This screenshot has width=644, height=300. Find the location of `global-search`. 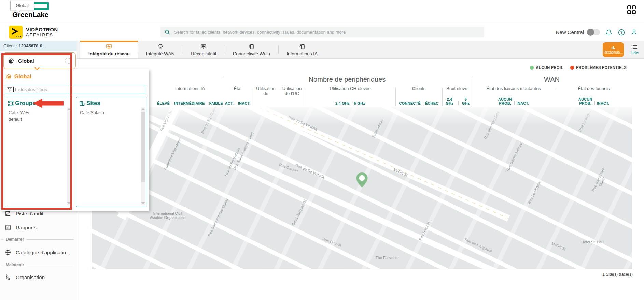

global-search is located at coordinates (322, 32).